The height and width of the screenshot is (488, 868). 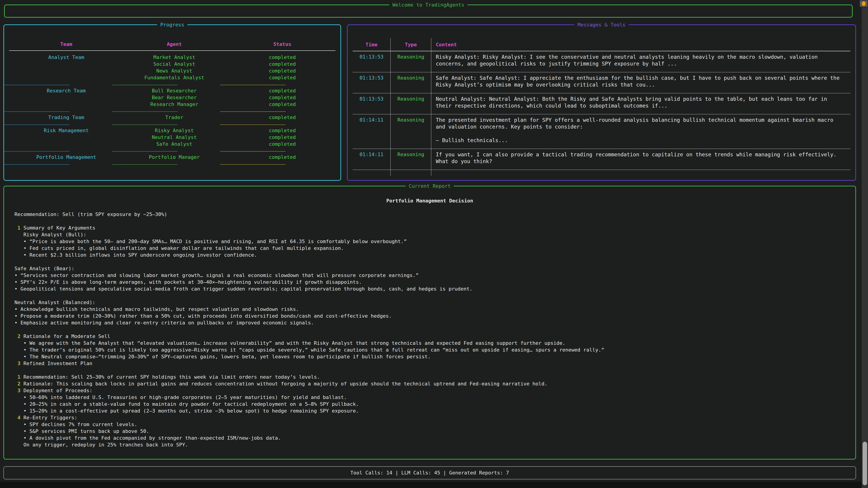 I want to click on report-line: • “Price is above both the 50– and 200–d…, so click(x=431, y=241).